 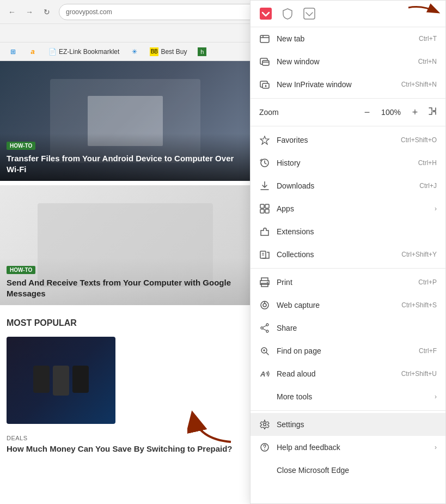 What do you see at coordinates (262, 374) in the screenshot?
I see `svg-text: A` at bounding box center [262, 374].